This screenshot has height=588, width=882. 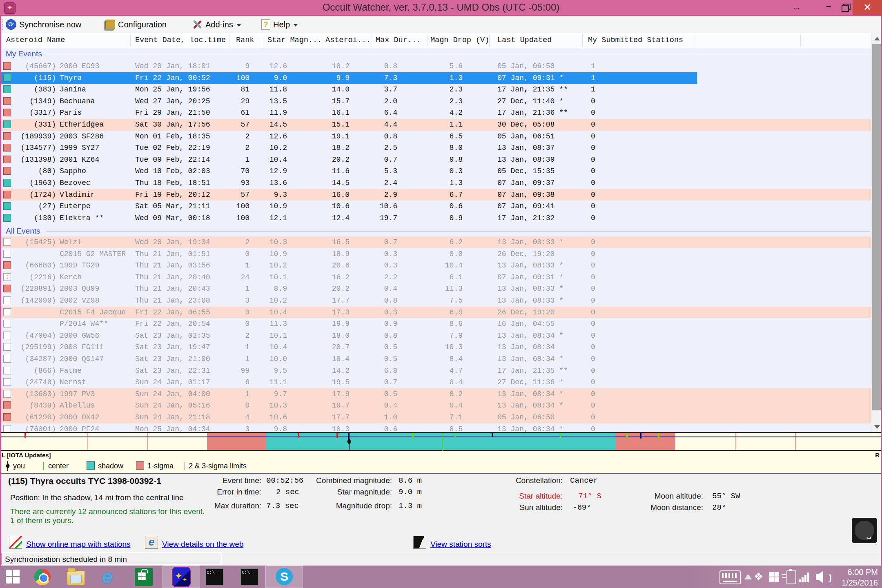 What do you see at coordinates (249, 577) in the screenshot?
I see `command-prompt-icon-2: C:\_` at bounding box center [249, 577].